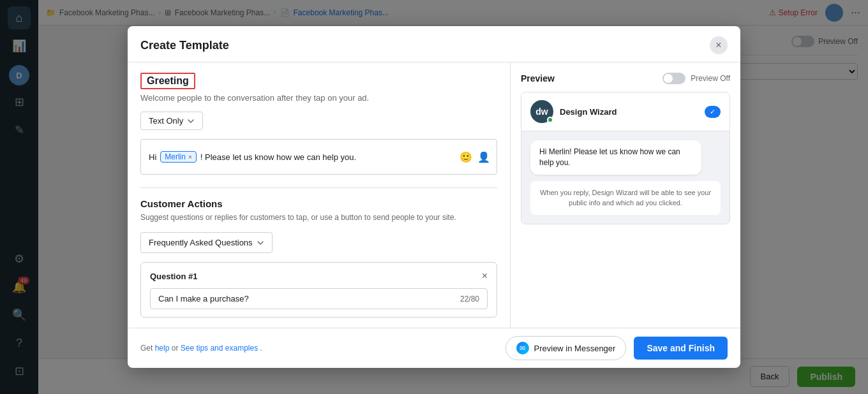 Image resolution: width=868 pixels, height=394 pixels. Describe the element at coordinates (319, 217) in the screenshot. I see `customer-actions-subtitle: Suggest questions or replies for custome…` at that location.